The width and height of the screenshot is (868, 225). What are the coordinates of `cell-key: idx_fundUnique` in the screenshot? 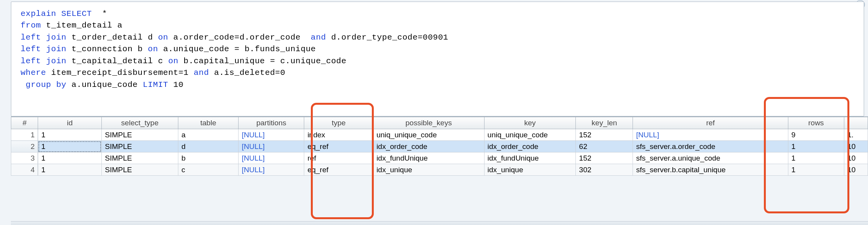 It's located at (530, 158).